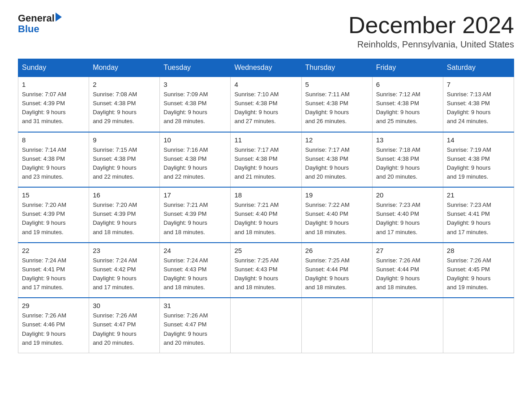 Image resolution: width=532 pixels, height=411 pixels. Describe the element at coordinates (478, 140) in the screenshot. I see `day-number: 14` at that location.